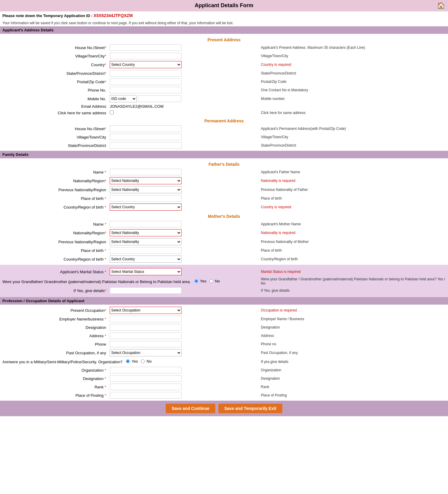 This screenshot has width=448, height=494. I want to click on mother-nationality-label: Nationality/Region, so click(89, 233).